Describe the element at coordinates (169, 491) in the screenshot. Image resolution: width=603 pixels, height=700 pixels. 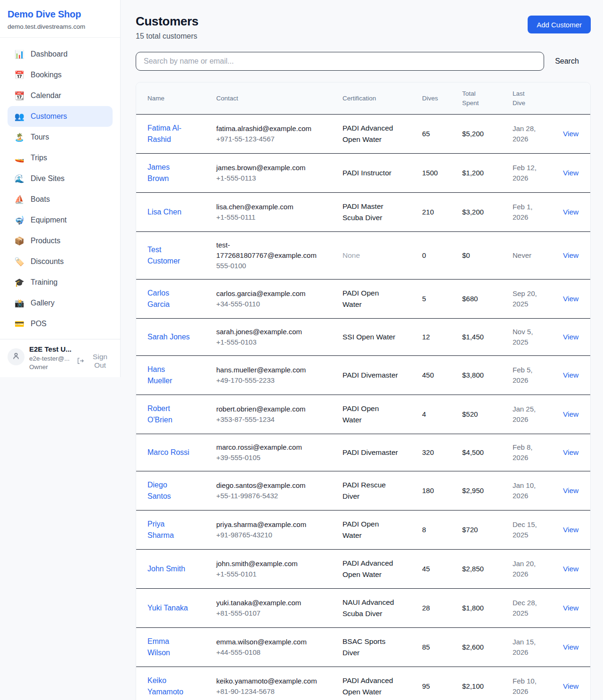
I see `customer-name-link: Diego Santos` at that location.